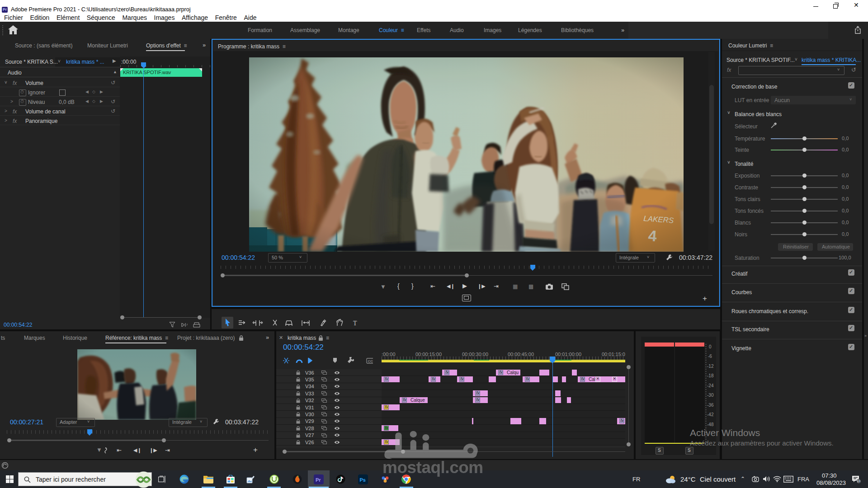 This screenshot has height=488, width=868. I want to click on svg-text: Ps, so click(363, 480).